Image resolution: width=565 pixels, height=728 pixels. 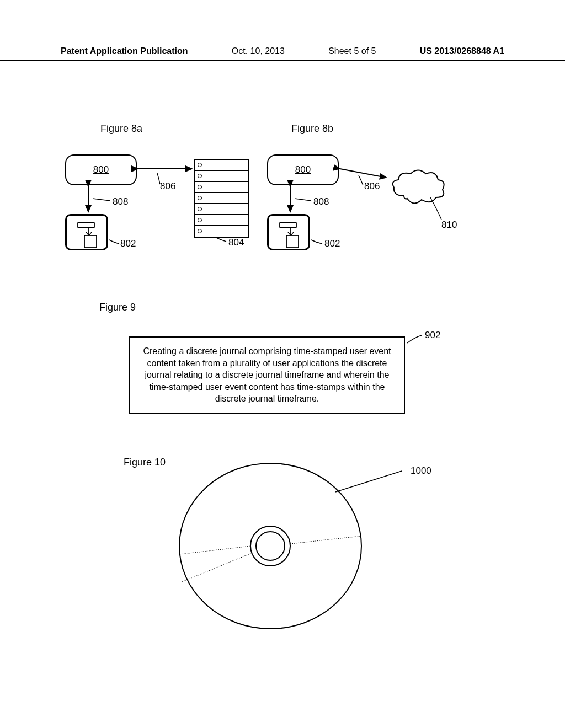 I want to click on ref-806-a: 806, so click(x=168, y=186).